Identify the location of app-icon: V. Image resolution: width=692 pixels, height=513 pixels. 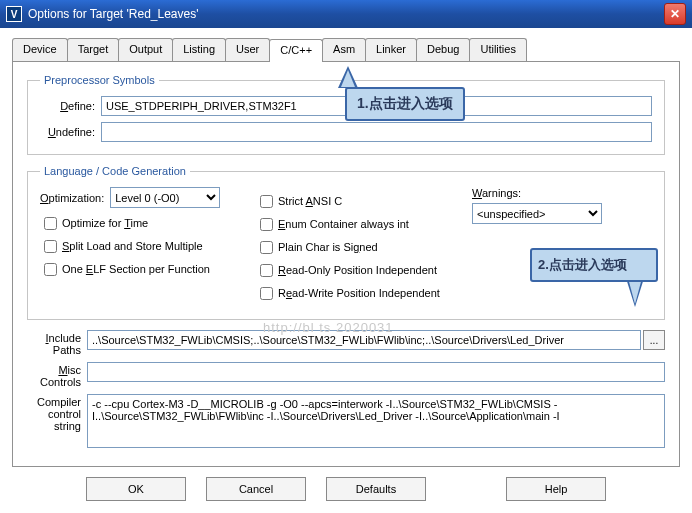
(14, 14).